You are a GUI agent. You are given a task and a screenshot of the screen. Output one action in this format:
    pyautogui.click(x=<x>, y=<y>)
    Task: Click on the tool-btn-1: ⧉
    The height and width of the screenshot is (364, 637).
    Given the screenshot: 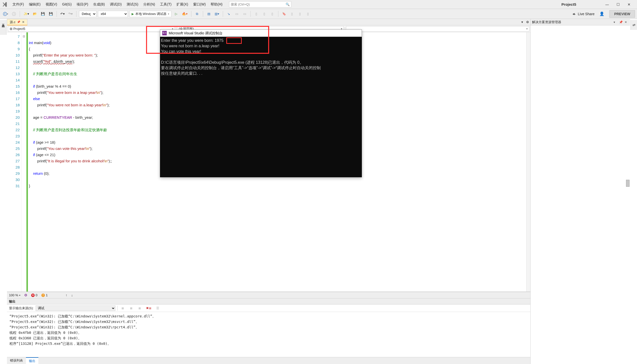 What is the action you would take?
    pyautogui.click(x=197, y=14)
    